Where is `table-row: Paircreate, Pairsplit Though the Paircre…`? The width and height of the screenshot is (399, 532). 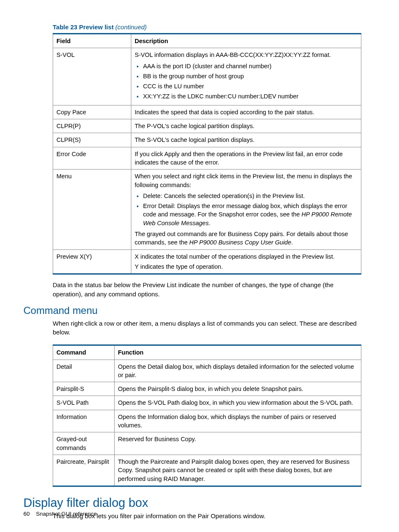 table-row: Paircreate, Pairsplit Though the Paircre… is located at coordinates (207, 470).